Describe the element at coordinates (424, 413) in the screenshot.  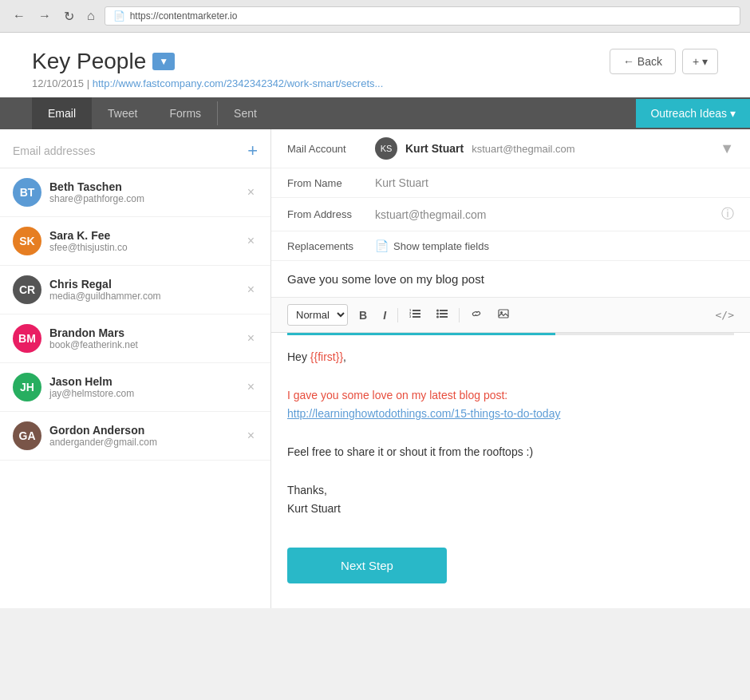
I see `blog-link: http://learninghowtodothings.com/15-thin…` at that location.